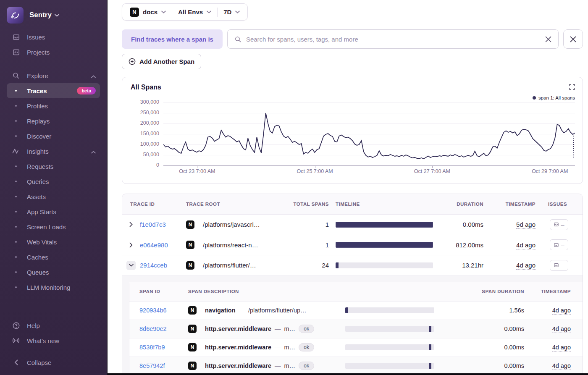  Describe the element at coordinates (534, 98) in the screenshot. I see `legend-dot-icon` at that location.